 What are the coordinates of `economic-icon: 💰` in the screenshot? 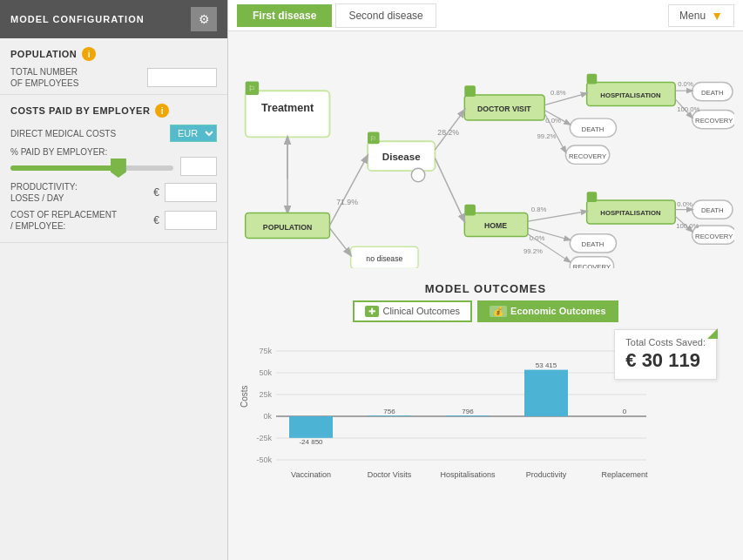 It's located at (498, 312).